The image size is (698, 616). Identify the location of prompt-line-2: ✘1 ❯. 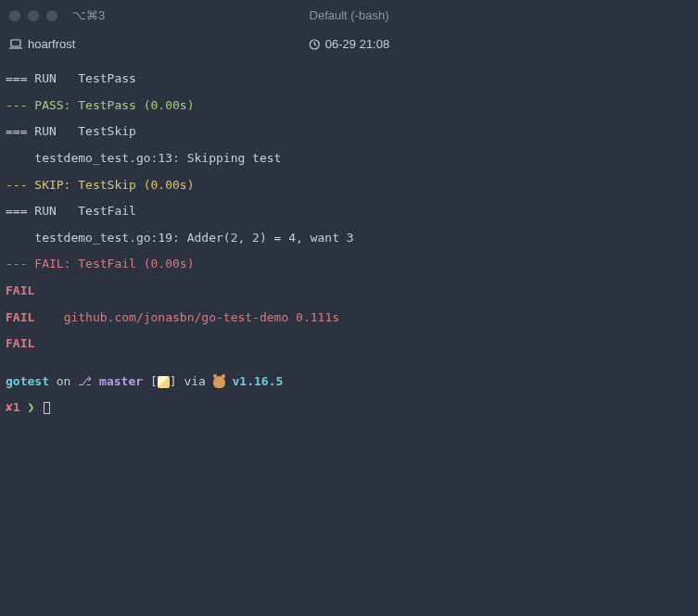
(349, 408).